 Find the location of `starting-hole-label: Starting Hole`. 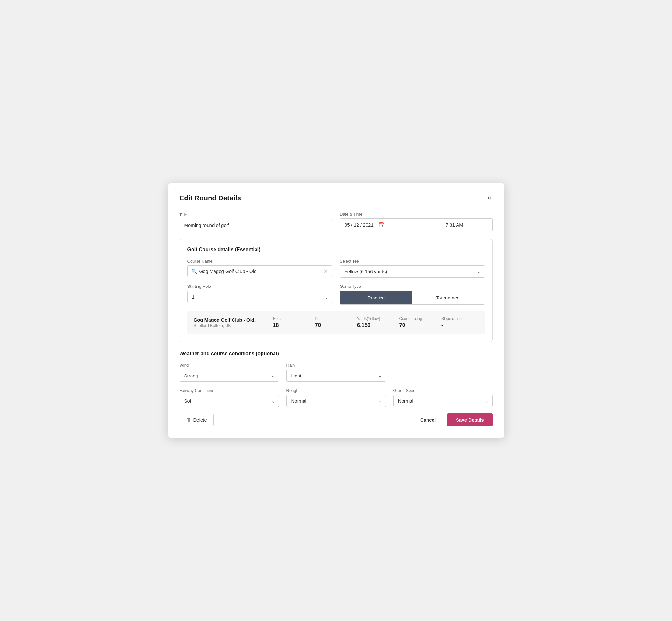

starting-hole-label: Starting Hole is located at coordinates (260, 286).